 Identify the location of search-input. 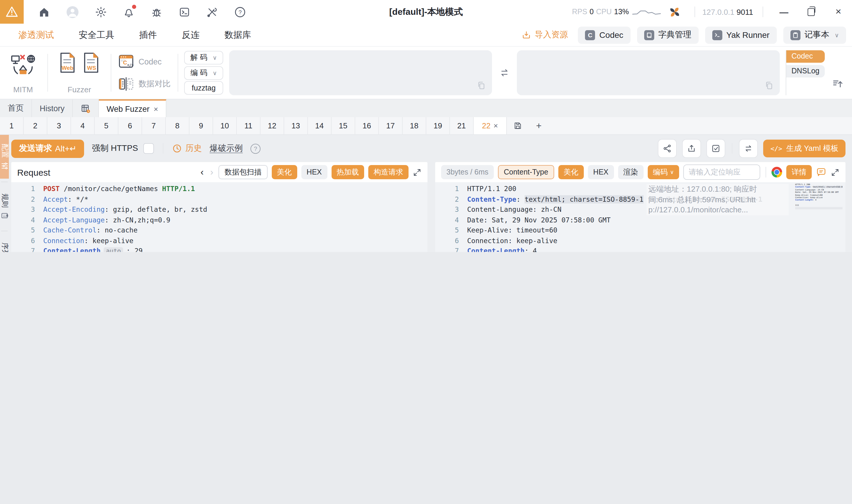
(722, 172).